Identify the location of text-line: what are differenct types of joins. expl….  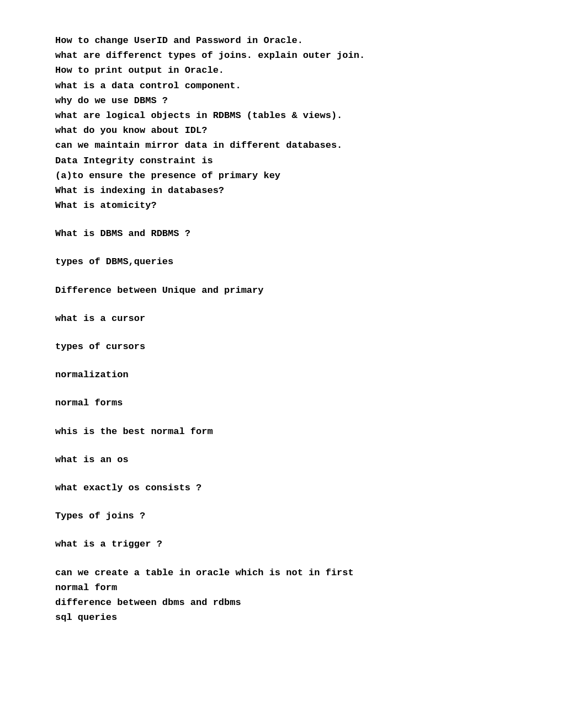
(282, 55).